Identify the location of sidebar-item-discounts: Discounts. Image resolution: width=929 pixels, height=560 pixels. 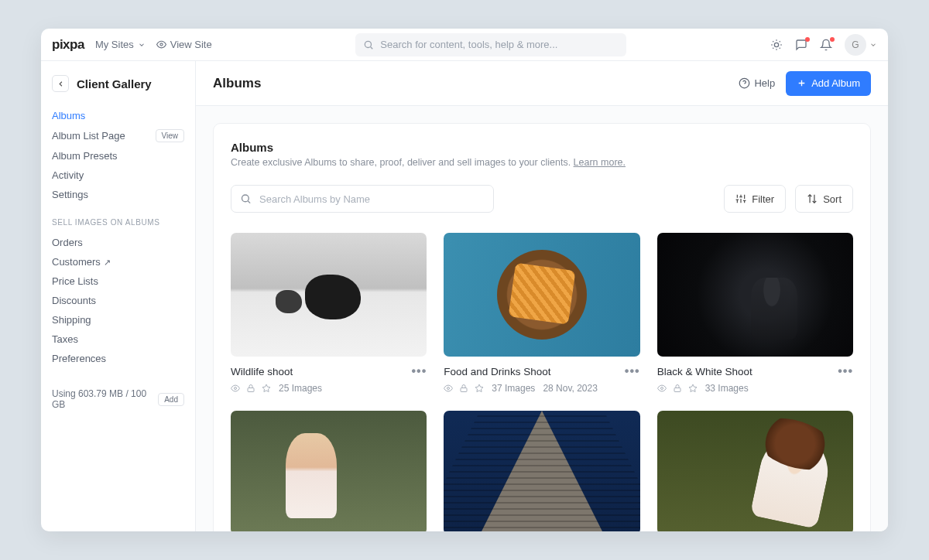
(118, 300).